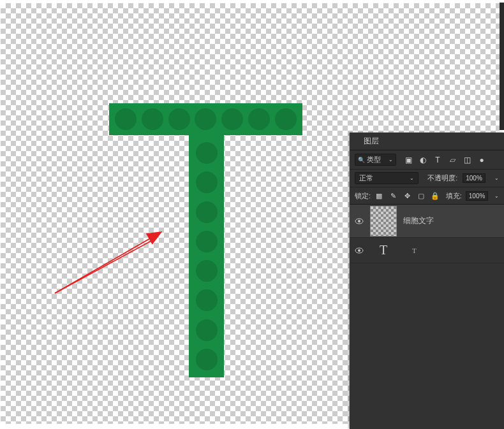 The image size is (504, 429). What do you see at coordinates (423, 160) in the screenshot?
I see `filter-adjustment-icon: ◐` at bounding box center [423, 160].